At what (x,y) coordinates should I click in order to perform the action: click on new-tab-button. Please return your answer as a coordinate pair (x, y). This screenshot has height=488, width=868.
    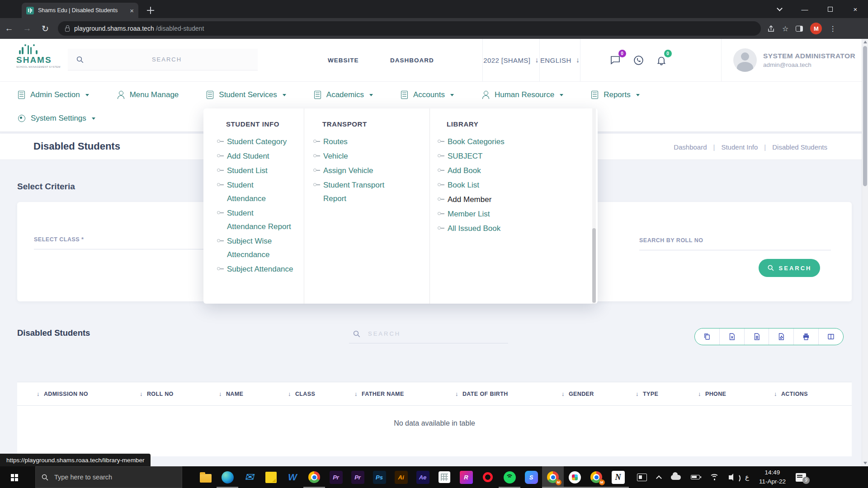
    Looking at the image, I should click on (151, 10).